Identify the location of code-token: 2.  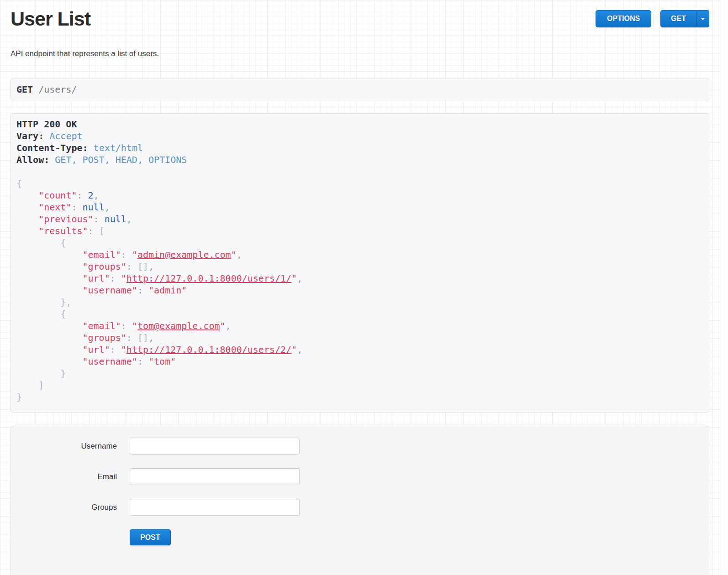
(91, 195).